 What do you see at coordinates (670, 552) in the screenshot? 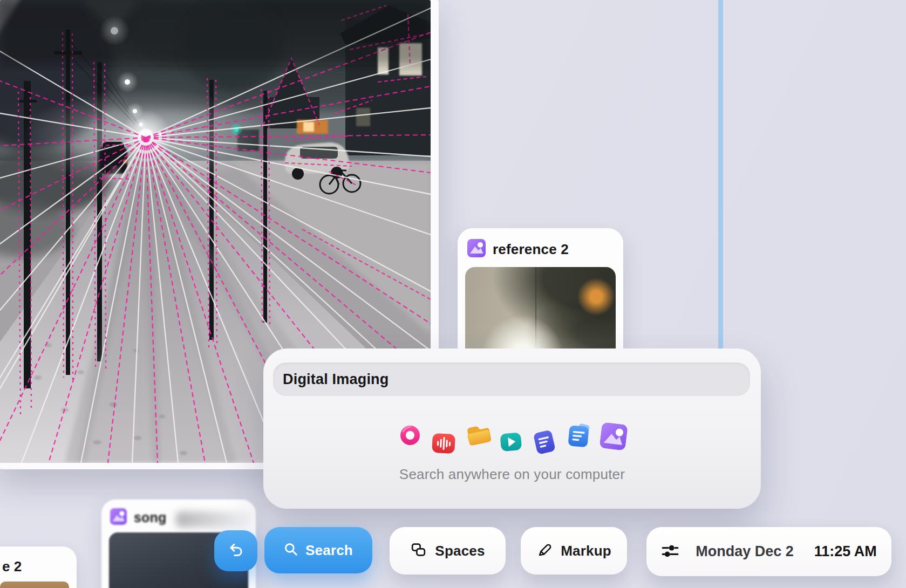
I see `sliders-icon` at bounding box center [670, 552].